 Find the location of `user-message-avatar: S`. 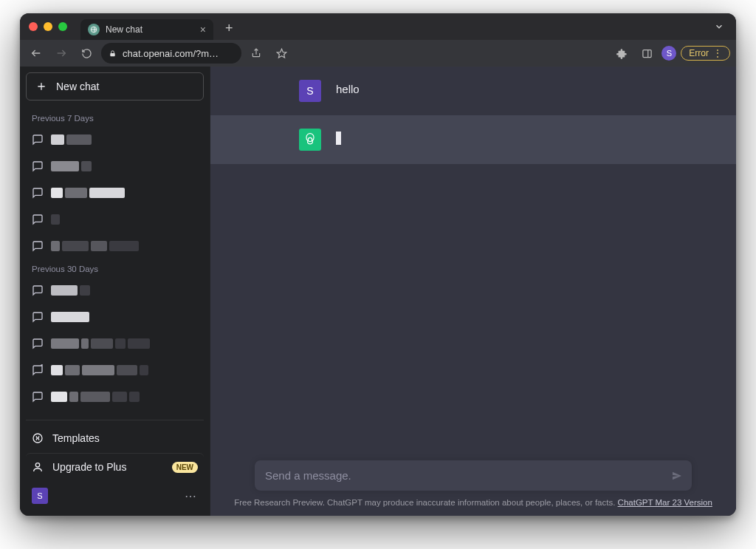

user-message-avatar: S is located at coordinates (310, 91).